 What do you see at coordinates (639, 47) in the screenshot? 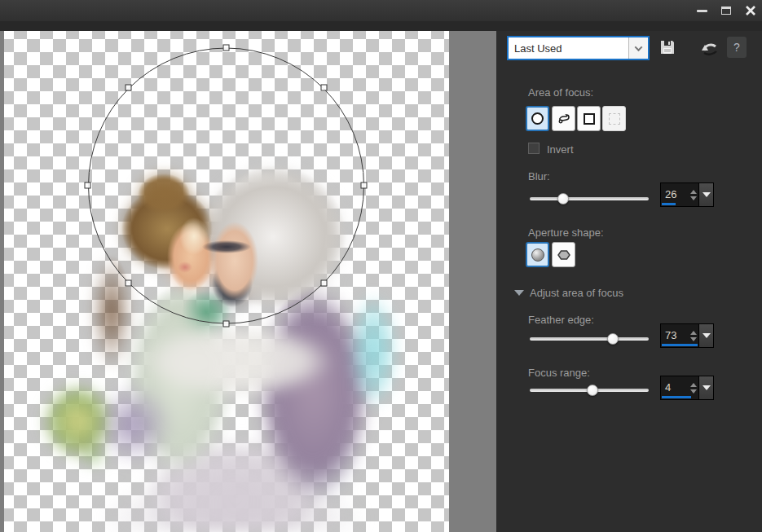
I see `chevron-down-icon` at bounding box center [639, 47].